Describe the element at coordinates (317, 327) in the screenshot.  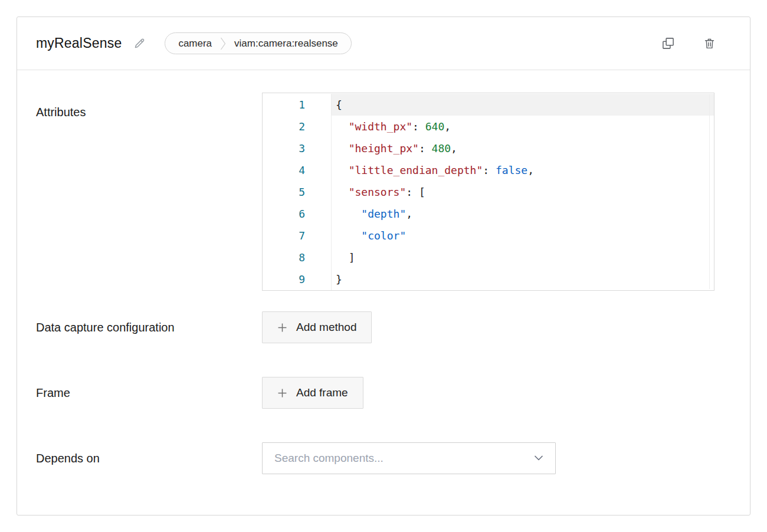
I see `add-method-button: Add method` at that location.